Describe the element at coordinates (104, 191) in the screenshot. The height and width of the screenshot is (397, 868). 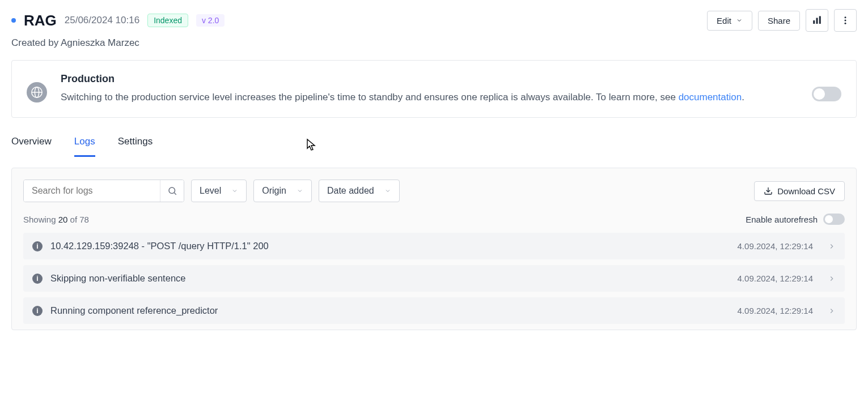
I see `search-wrap` at that location.